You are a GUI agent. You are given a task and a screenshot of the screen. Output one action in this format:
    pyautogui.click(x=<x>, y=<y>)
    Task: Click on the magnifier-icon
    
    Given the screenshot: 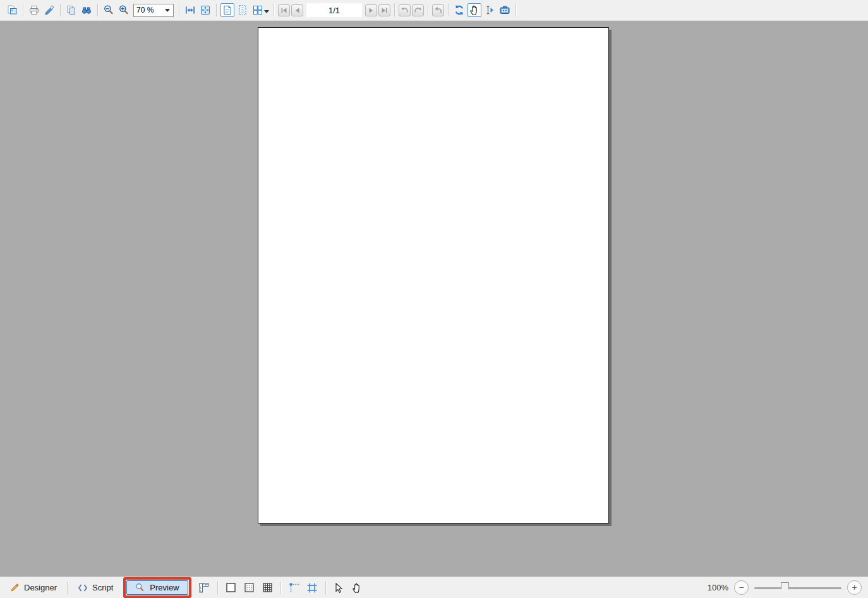 What is the action you would take?
    pyautogui.click(x=140, y=587)
    